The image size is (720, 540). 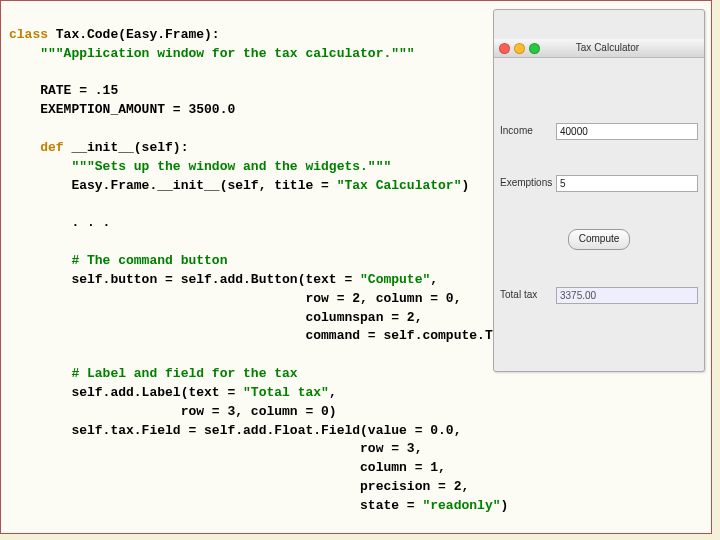 What do you see at coordinates (599, 214) in the screenshot?
I see `window-body: Income 40000 Exemptions 5 Compute Total …` at bounding box center [599, 214].